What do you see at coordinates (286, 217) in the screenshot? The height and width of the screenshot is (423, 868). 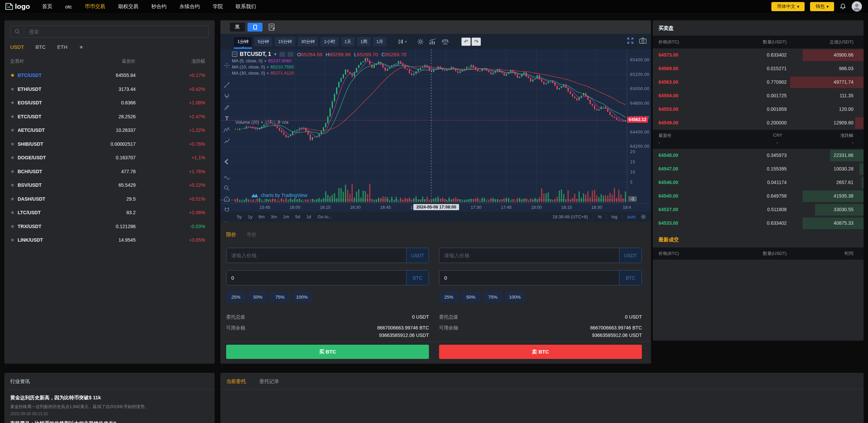 I see `range-1m: 1m` at bounding box center [286, 217].